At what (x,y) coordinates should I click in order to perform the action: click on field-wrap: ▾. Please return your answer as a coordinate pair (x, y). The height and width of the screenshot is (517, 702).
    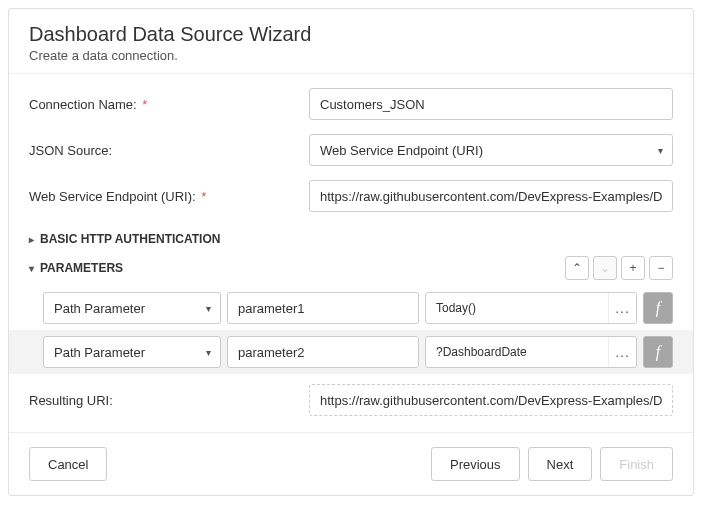
    Looking at the image, I should click on (491, 150).